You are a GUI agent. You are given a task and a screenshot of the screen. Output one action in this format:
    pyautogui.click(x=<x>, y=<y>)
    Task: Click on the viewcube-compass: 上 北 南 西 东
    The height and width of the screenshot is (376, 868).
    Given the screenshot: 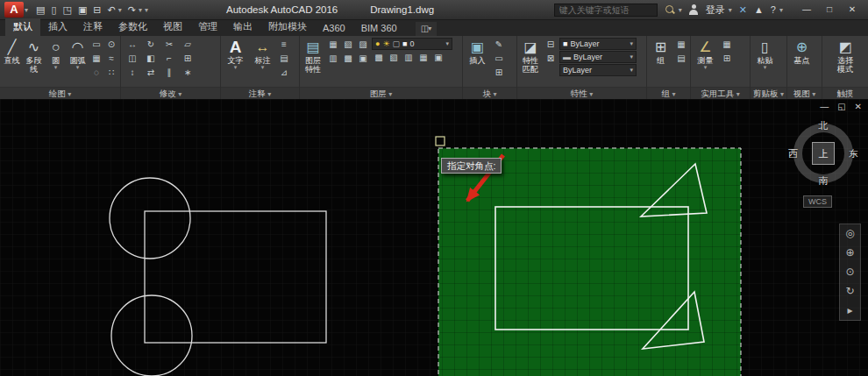 What is the action you would take?
    pyautogui.click(x=823, y=153)
    